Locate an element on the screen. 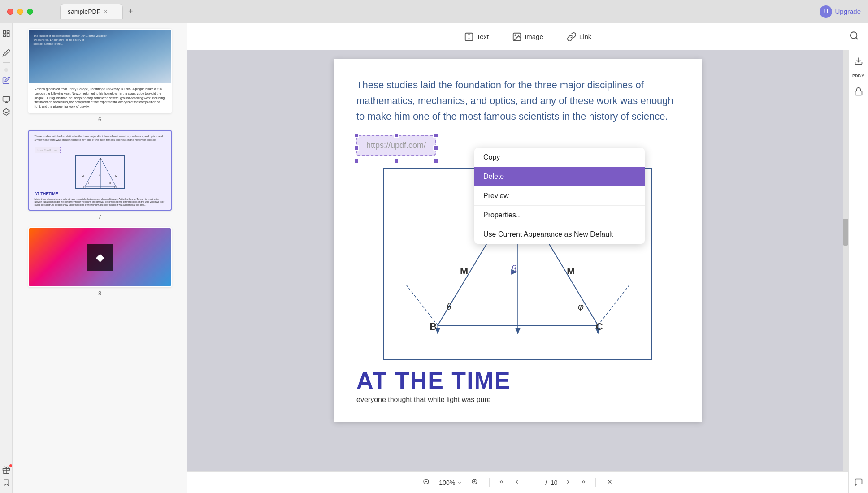 Image resolution: width=868 pixels, height=493 pixels. thumb7-content: These studies laid the foundation for th… is located at coordinates (100, 170).